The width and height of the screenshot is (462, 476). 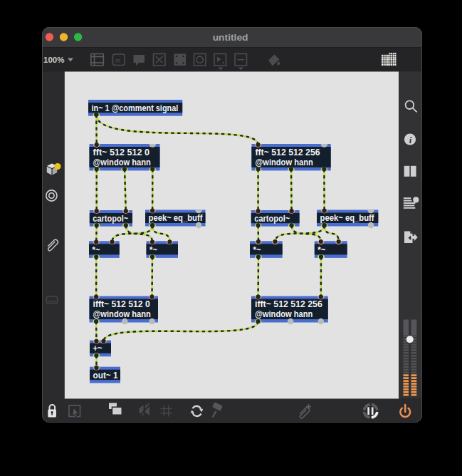 What do you see at coordinates (411, 140) in the screenshot?
I see `svg-text: i` at bounding box center [411, 140].